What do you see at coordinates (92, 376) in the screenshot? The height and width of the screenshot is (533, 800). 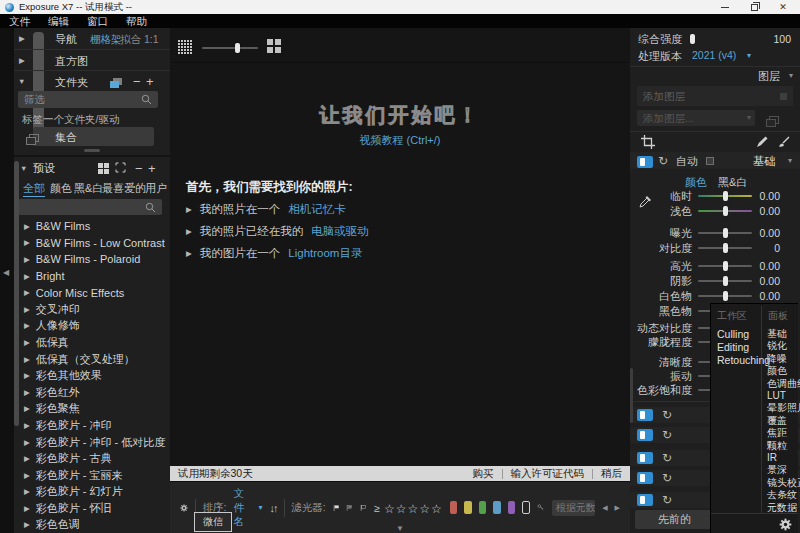 I see `preset-group: ▶彩色其他效果` at bounding box center [92, 376].